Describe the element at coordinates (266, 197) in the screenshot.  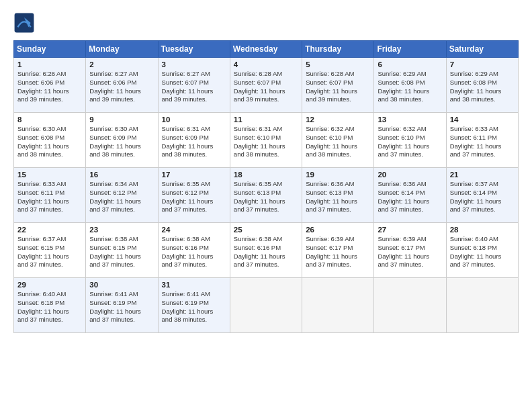
I see `day-info: Sunrise: 6:35 AM Sunset: 6:13 PM Dayligh…` at that location.